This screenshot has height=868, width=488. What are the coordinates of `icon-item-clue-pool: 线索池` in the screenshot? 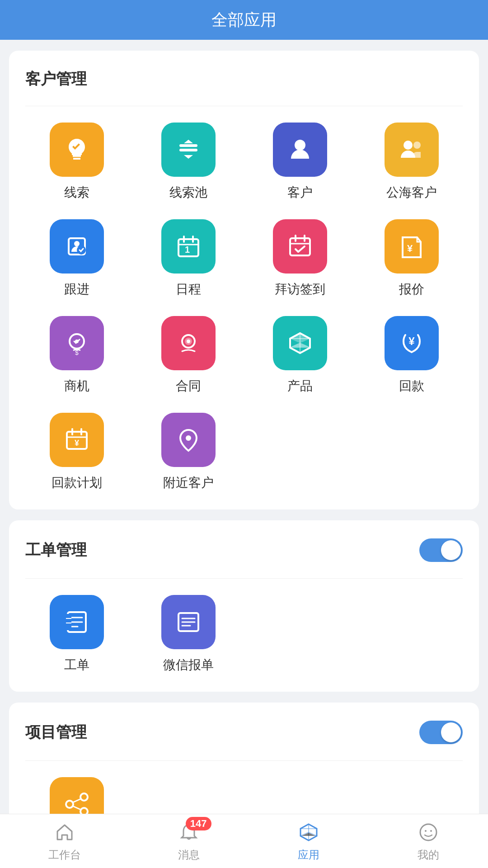 It's located at (188, 162).